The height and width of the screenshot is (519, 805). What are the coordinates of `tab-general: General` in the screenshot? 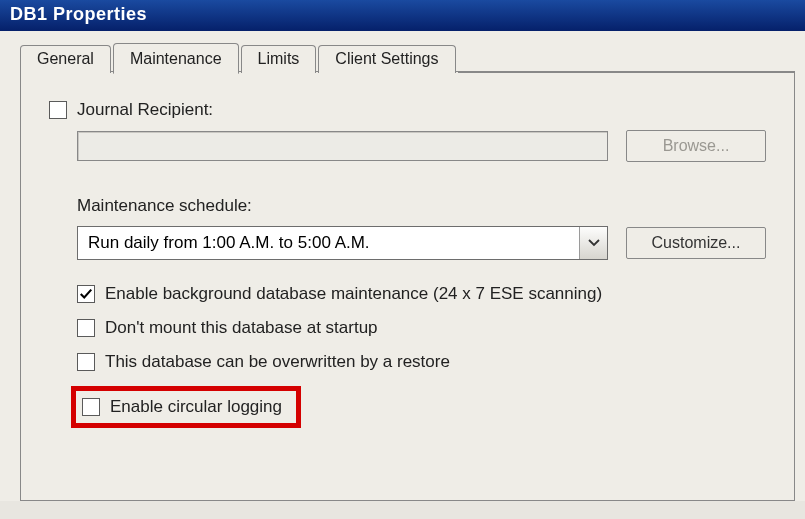 It's located at (66, 59).